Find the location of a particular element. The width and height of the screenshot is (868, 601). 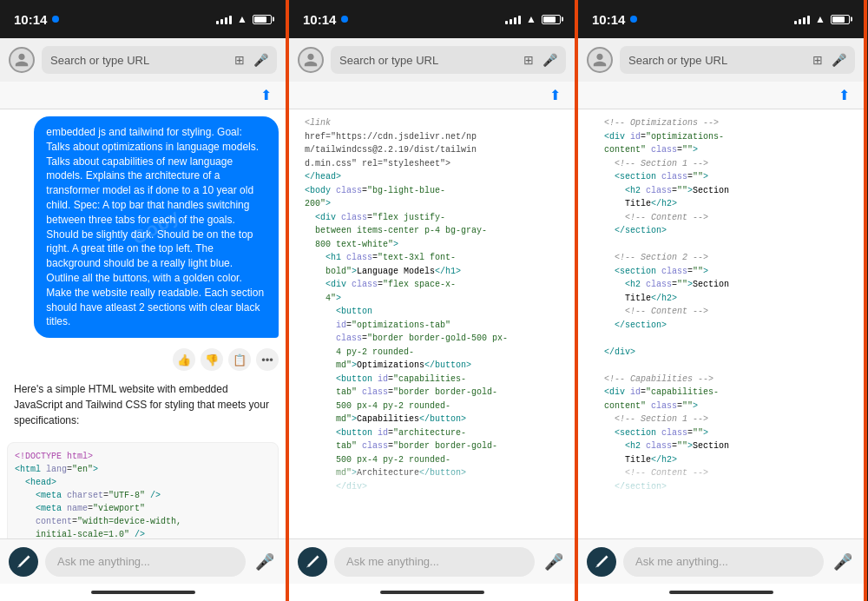

status-right-2: ▲ is located at coordinates (533, 19).